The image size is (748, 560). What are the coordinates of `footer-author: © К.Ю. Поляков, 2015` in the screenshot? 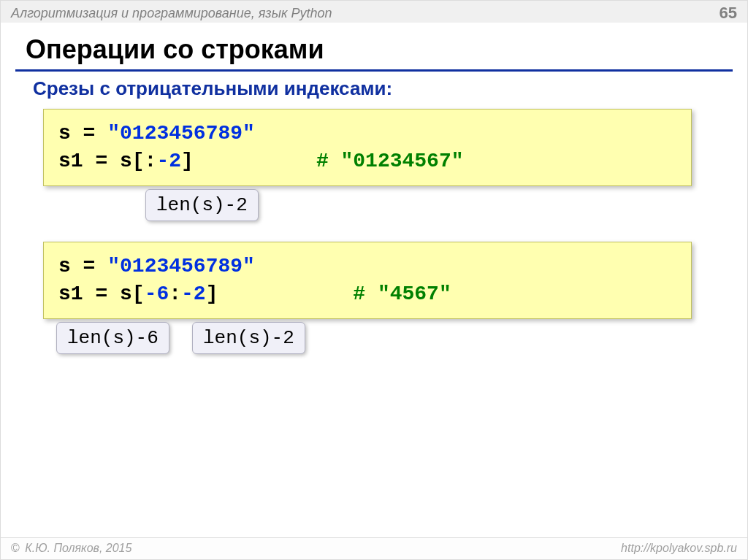 It's located at (72, 551).